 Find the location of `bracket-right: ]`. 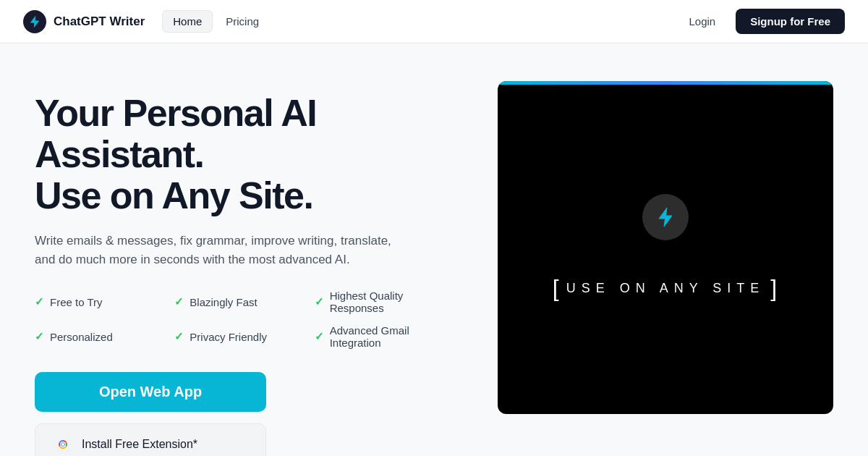

bracket-right: ] is located at coordinates (774, 288).